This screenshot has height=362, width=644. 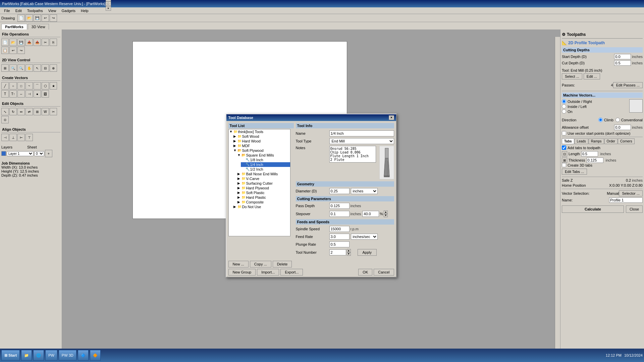 What do you see at coordinates (13, 68) in the screenshot?
I see `icon-zoom-in: 🔍` at bounding box center [13, 68].